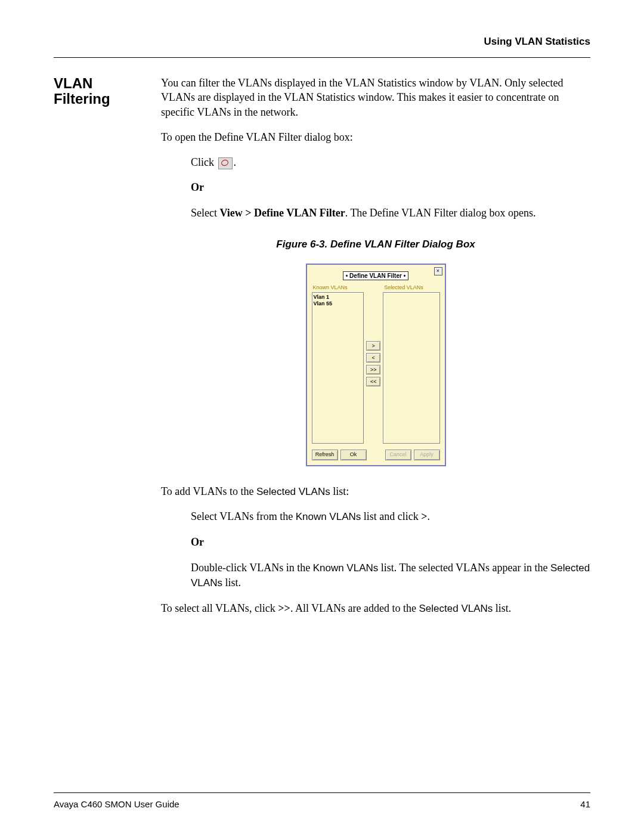 This screenshot has height=833, width=644. I want to click on step-line: Double-click VLANs in the Known VLANs li…, so click(391, 575).